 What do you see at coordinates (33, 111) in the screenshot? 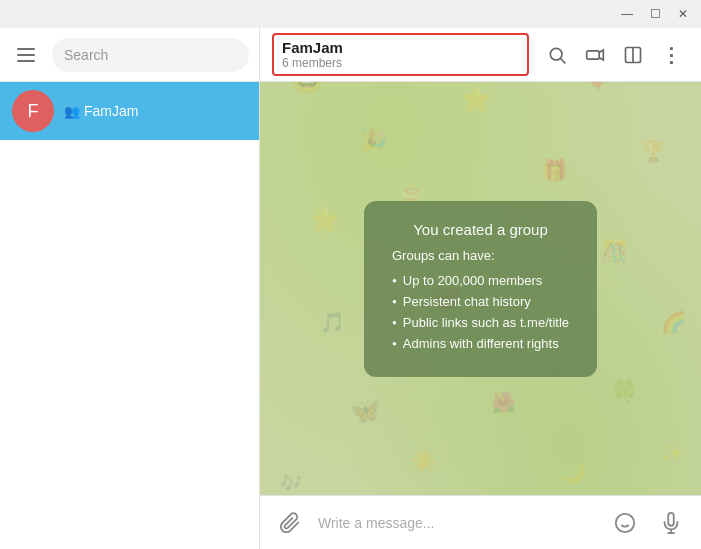
I see `avatar: F` at bounding box center [33, 111].